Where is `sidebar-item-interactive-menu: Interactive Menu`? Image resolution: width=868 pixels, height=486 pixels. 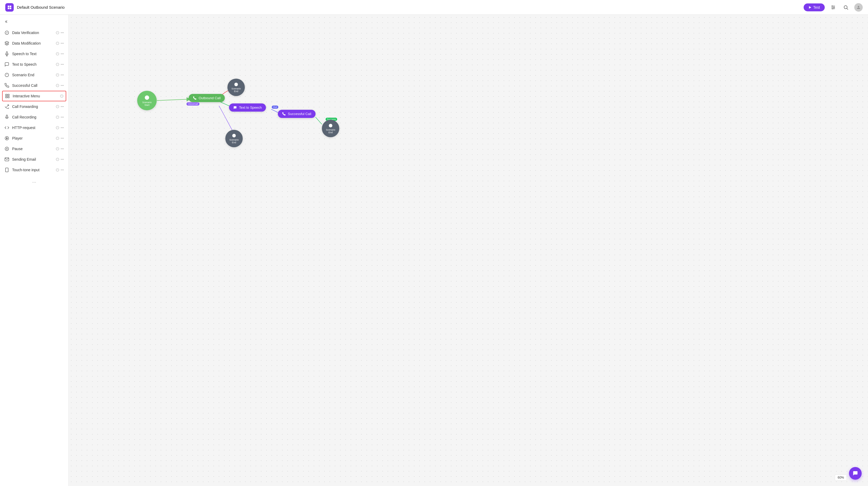
sidebar-item-interactive-menu: Interactive Menu is located at coordinates (34, 96).